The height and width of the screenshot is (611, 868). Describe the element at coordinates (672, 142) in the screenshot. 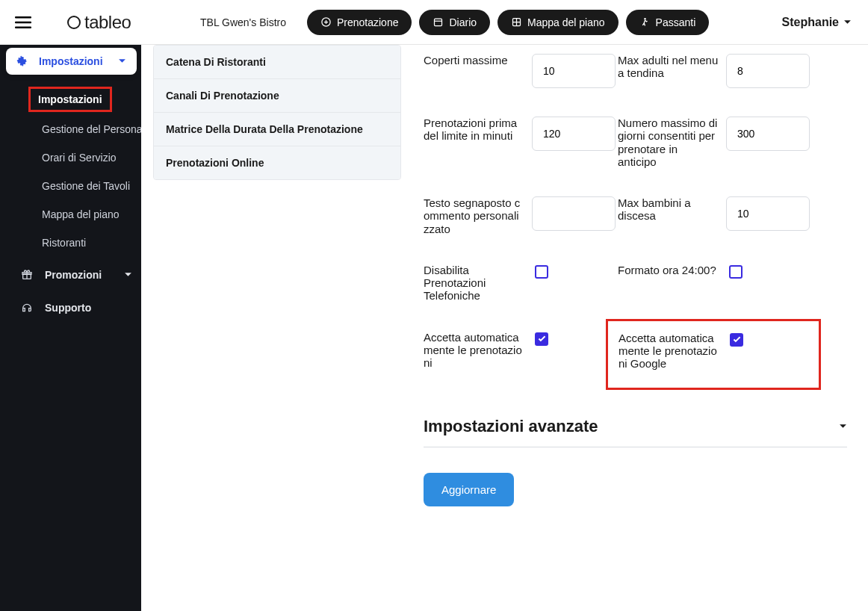

I see `advance-days-label: Numero massimo di giorni consentiti per …` at that location.